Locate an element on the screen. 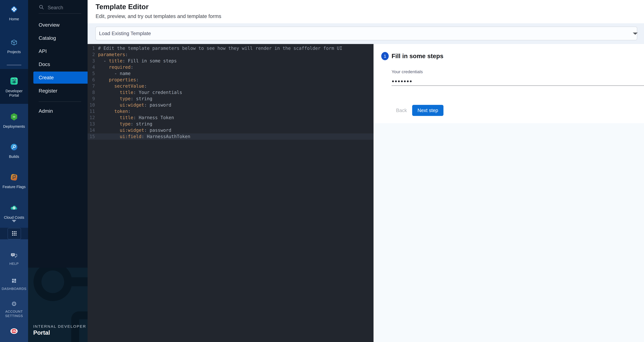  rail-item-dashboards: DASHBOARDS is located at coordinates (14, 284).